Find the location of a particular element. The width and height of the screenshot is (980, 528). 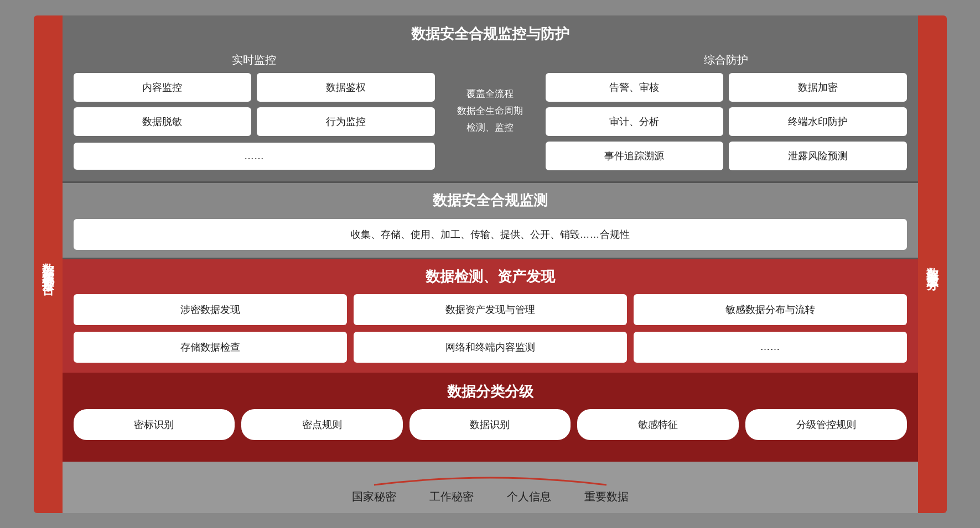

comprehensive-item-0: 告警、审核 is located at coordinates (635, 87).